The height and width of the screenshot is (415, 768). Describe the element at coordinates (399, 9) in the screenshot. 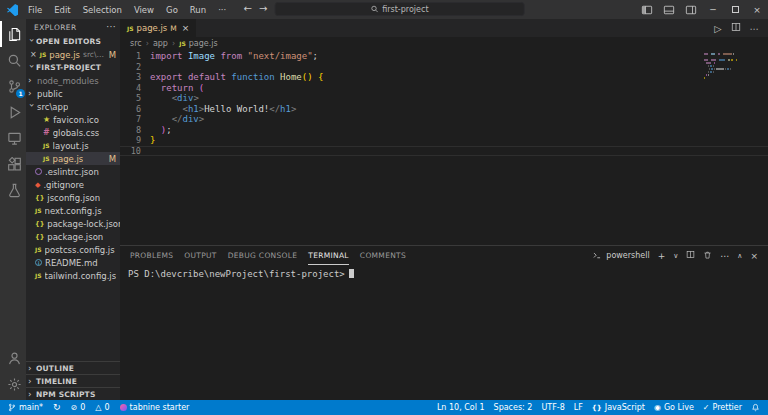

I see `command-center-search: first-project` at that location.